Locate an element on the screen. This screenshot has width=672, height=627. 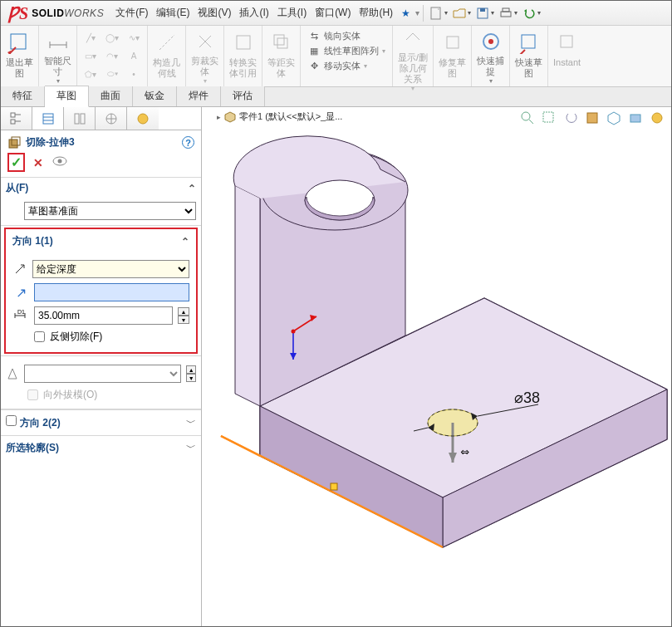
ribbon-snap: 快速捕 捉▾ is located at coordinates (491, 56).